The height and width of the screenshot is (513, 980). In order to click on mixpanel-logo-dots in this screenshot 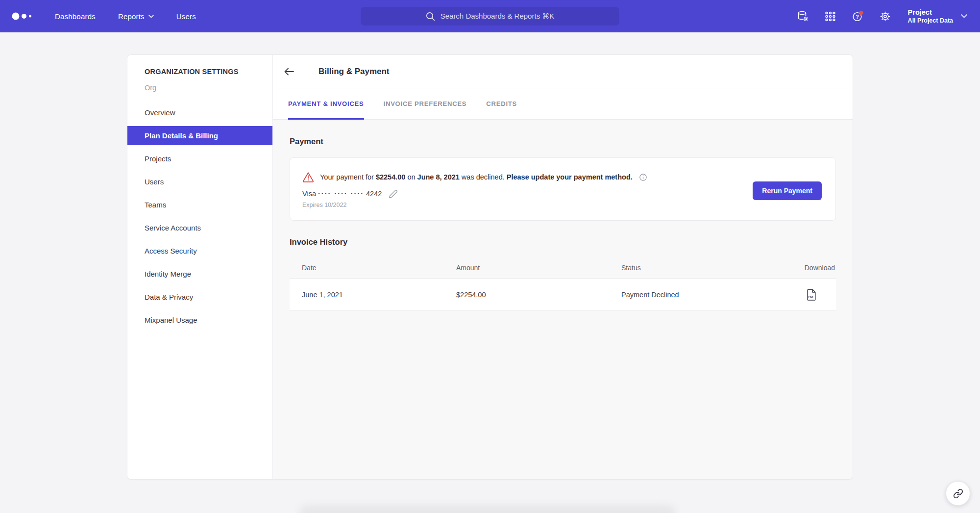, I will do `click(23, 16)`.